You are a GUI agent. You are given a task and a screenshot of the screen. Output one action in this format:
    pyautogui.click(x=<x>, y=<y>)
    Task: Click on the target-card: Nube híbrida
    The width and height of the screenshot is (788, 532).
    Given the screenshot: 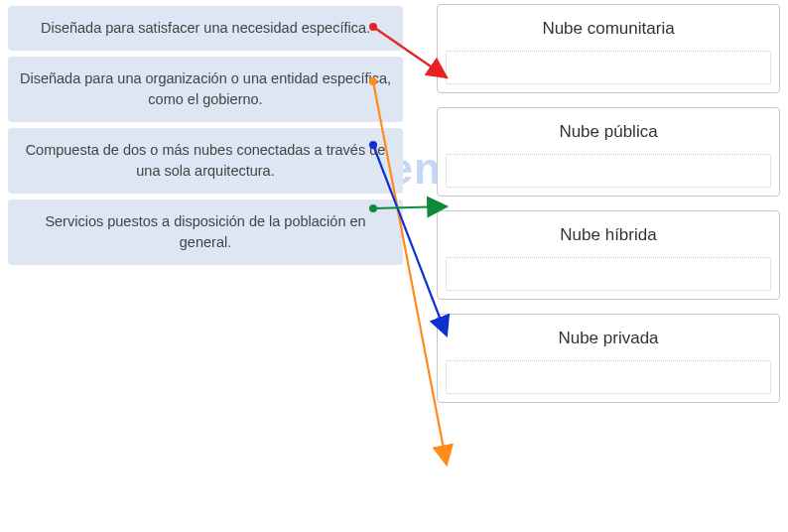 What is the action you would take?
    pyautogui.click(x=608, y=255)
    